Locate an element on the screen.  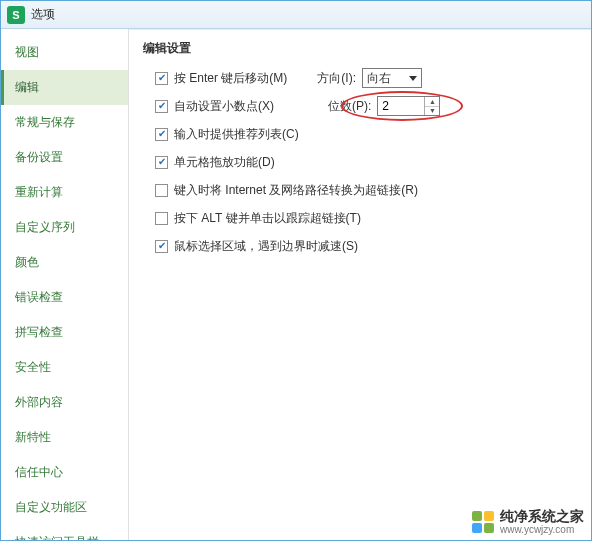
spinner-down-icon: ▼ is located at coordinates (432, 111).